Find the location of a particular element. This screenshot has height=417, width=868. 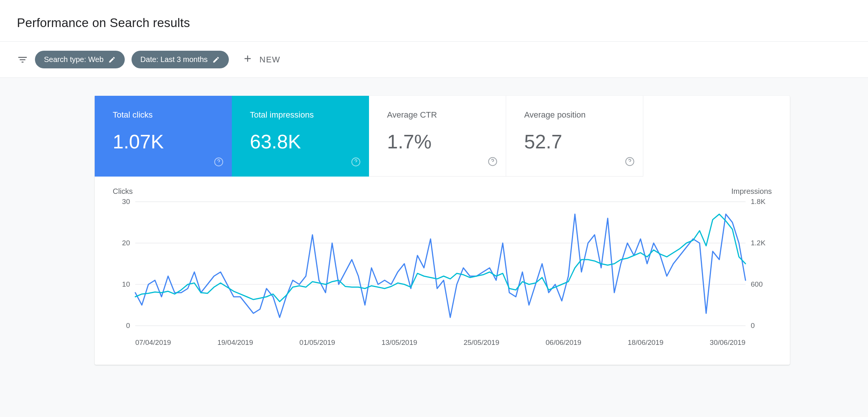

filter-bar: Search type: Web Date: Last 3 months NEW is located at coordinates (434, 60).